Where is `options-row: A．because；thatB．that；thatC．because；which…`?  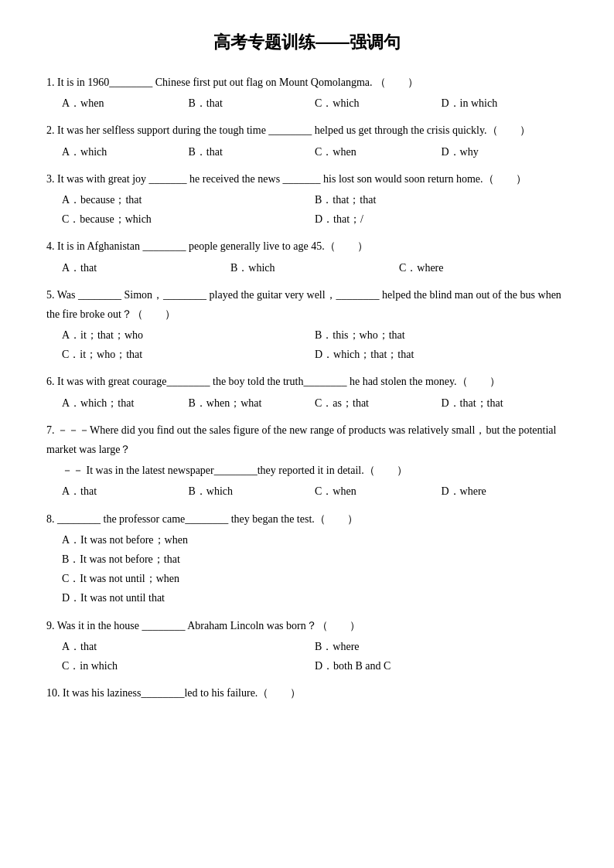 options-row: A．because；thatB．that；thatC．because；which… is located at coordinates (315, 209).